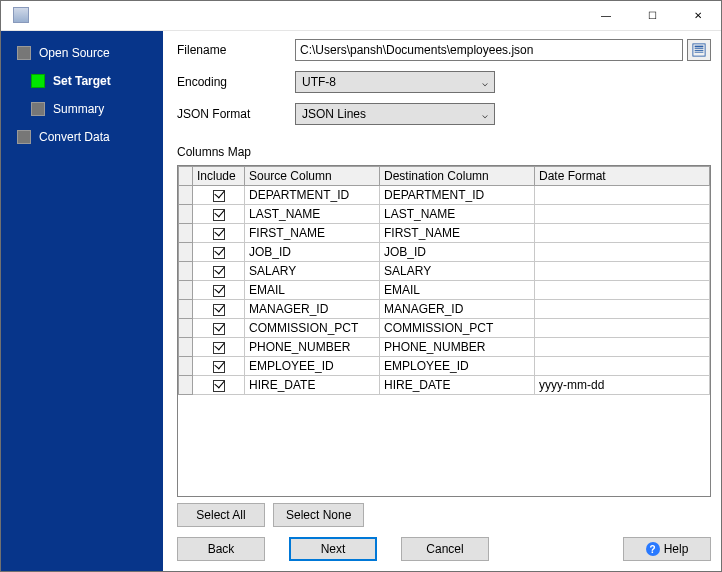 The height and width of the screenshot is (572, 722). What do you see at coordinates (82, 81) in the screenshot?
I see `step-label: Set Target` at bounding box center [82, 81].